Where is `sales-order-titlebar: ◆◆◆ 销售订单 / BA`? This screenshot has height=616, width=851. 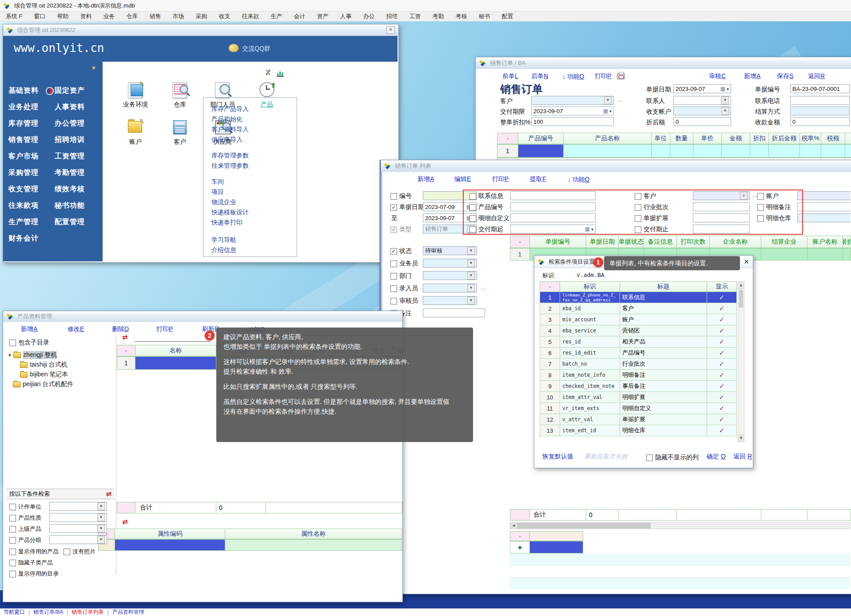
sales-order-titlebar: ◆◆◆ 销售订单 / BA is located at coordinates (664, 63).